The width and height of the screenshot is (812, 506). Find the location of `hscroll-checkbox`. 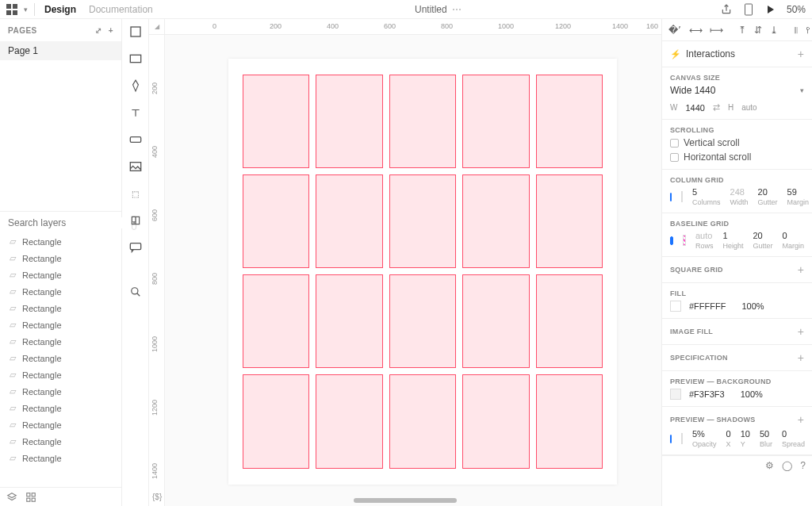

hscroll-checkbox is located at coordinates (674, 157).